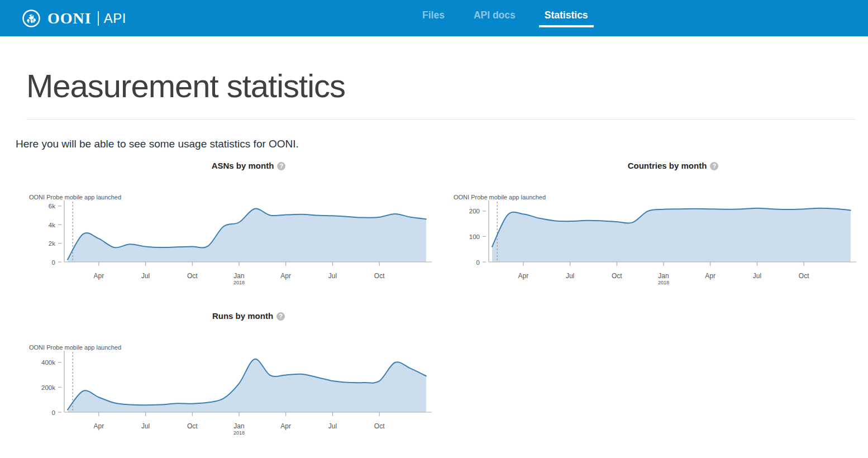 The height and width of the screenshot is (458, 868). I want to click on svg-text: 200, so click(475, 211).